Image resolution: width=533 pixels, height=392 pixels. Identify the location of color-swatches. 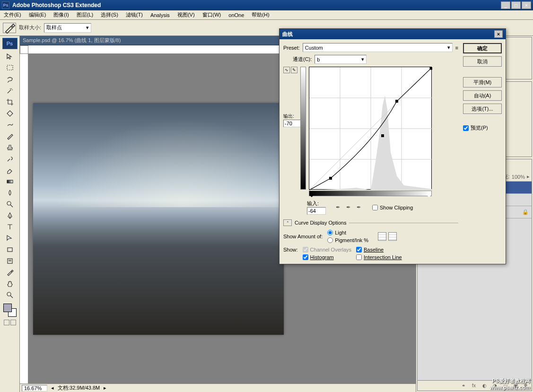
(10, 310).